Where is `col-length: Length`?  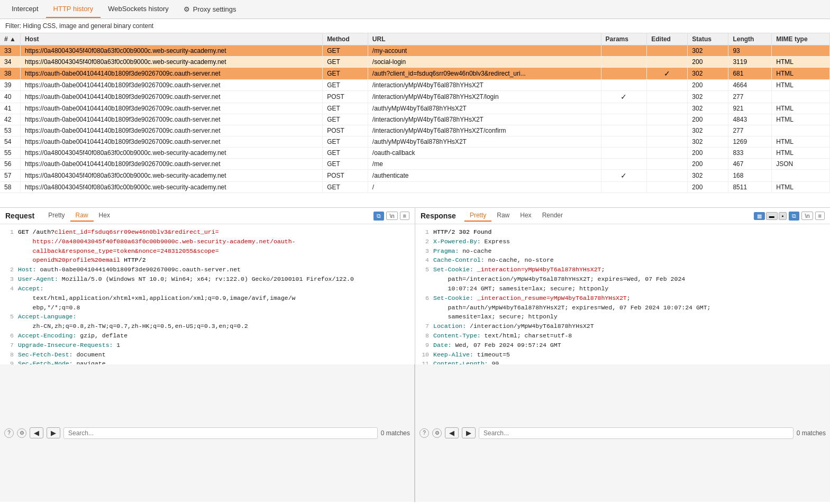
col-length: Length is located at coordinates (750, 39).